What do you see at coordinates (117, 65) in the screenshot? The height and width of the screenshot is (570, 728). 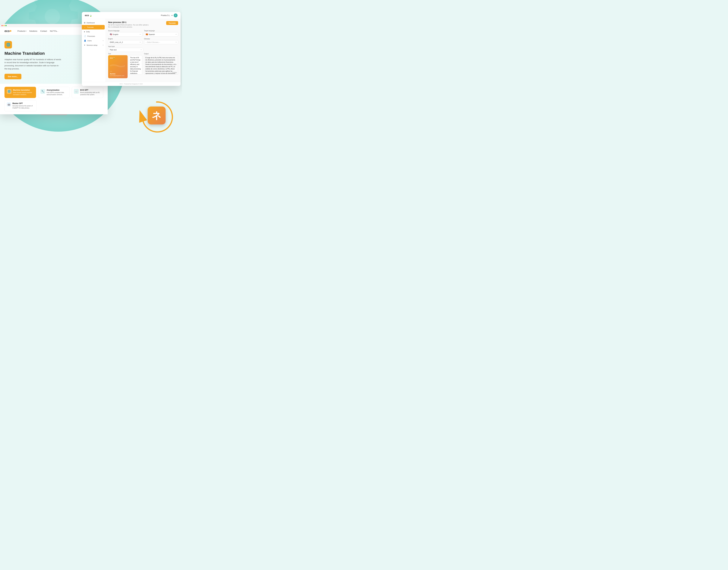 I see `aurora-wave` at bounding box center [117, 65].